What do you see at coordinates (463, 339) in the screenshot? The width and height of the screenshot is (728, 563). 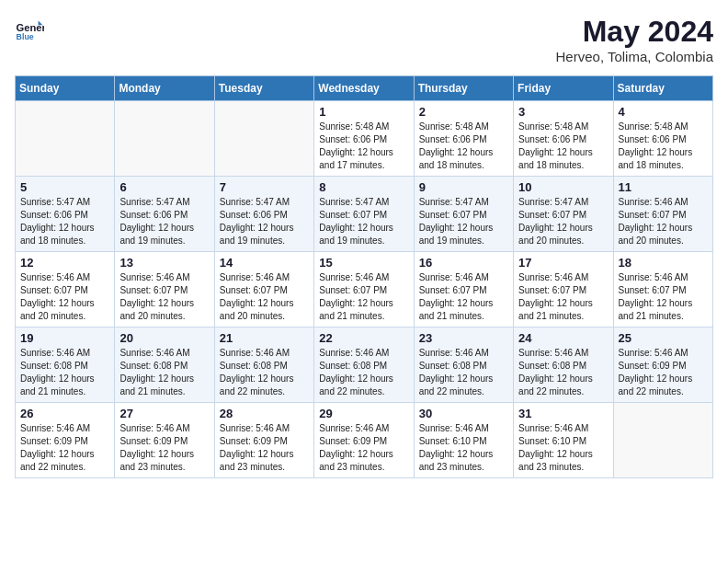 I see `day-number: 23` at bounding box center [463, 339].